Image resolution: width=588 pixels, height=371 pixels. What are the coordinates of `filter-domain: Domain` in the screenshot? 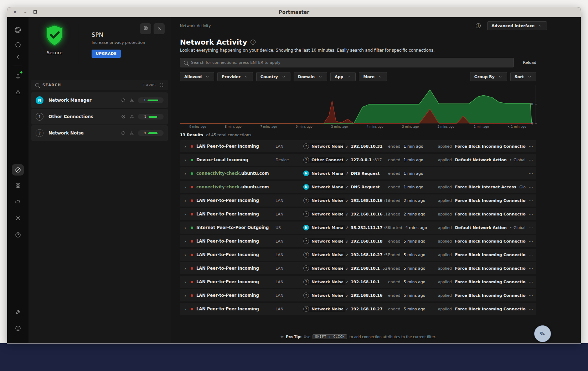 It's located at (310, 77).